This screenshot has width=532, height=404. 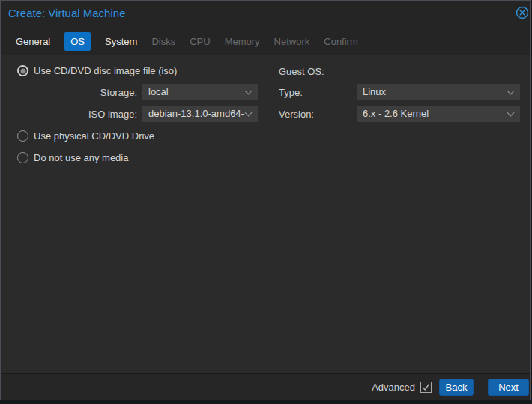 I want to click on version-label: Version:, so click(x=297, y=114).